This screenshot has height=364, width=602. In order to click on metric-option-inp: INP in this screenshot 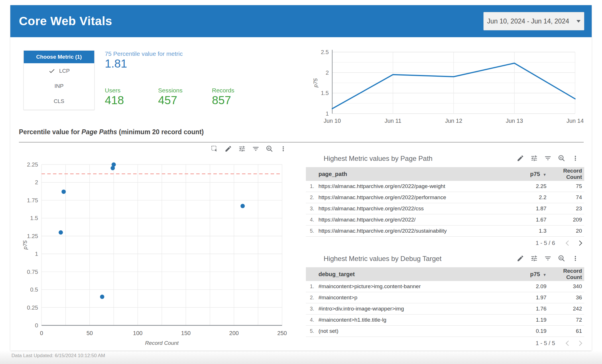, I will do `click(59, 86)`.